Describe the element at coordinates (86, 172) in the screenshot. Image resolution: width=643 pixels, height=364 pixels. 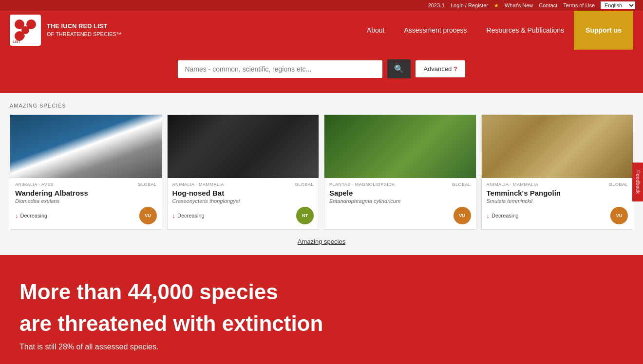
I see `species-card: ANIMALIA · AVES GLOBAL Wandering Albatro…` at that location.